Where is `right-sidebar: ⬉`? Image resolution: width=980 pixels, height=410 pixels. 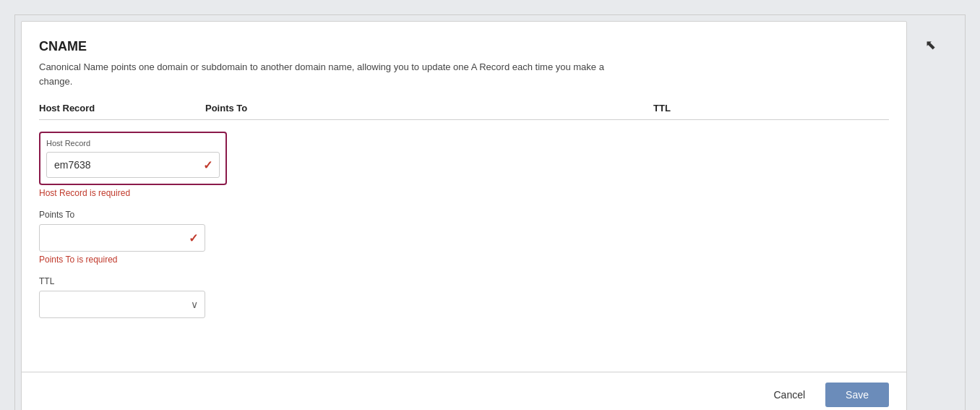 right-sidebar: ⬉ is located at coordinates (936, 213).